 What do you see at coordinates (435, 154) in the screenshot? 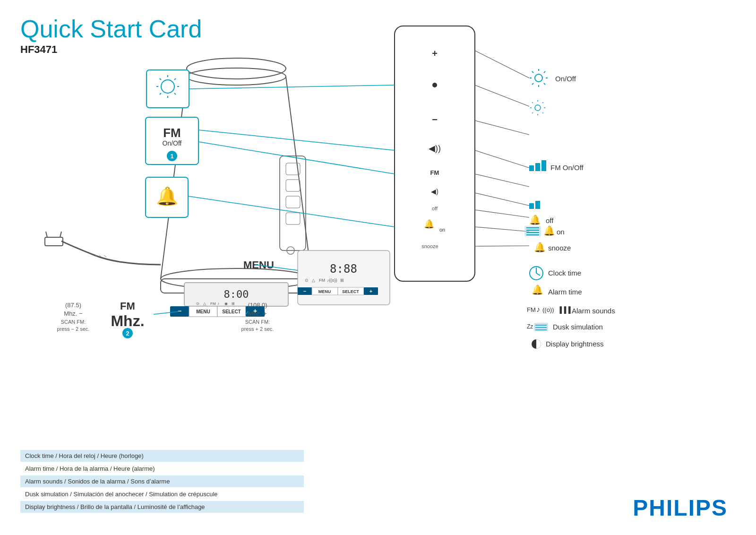
I see `control-panel-diagram: + − ◀)) FM ◀) off 🔔 on snooze` at bounding box center [435, 154].